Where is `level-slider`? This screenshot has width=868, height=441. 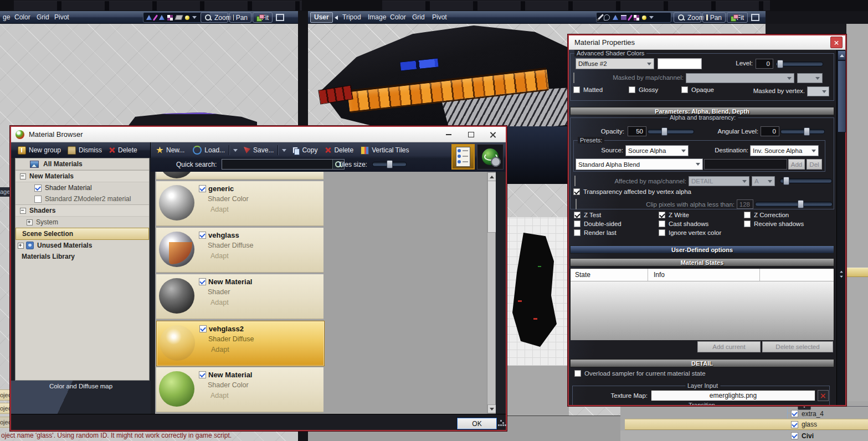
level-slider is located at coordinates (799, 63).